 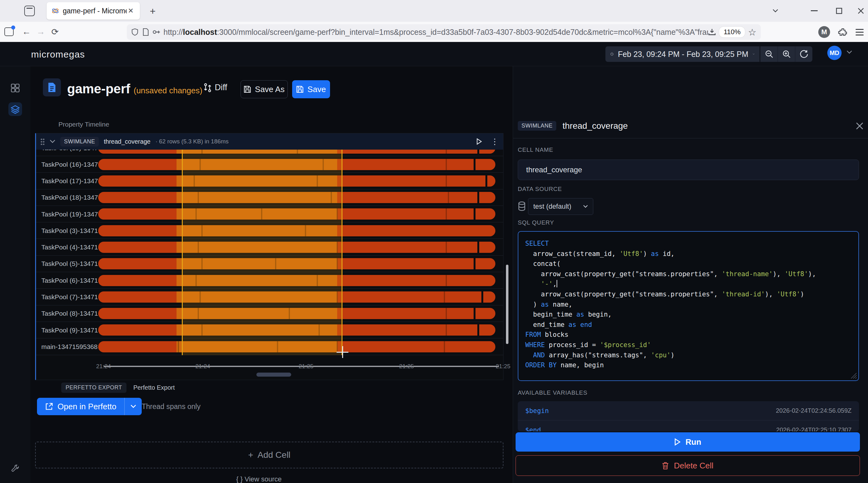 I want to click on swimlane-cell-header: SWIMLANE thread_coverage · 62 rows (5.3 …, so click(x=270, y=142).